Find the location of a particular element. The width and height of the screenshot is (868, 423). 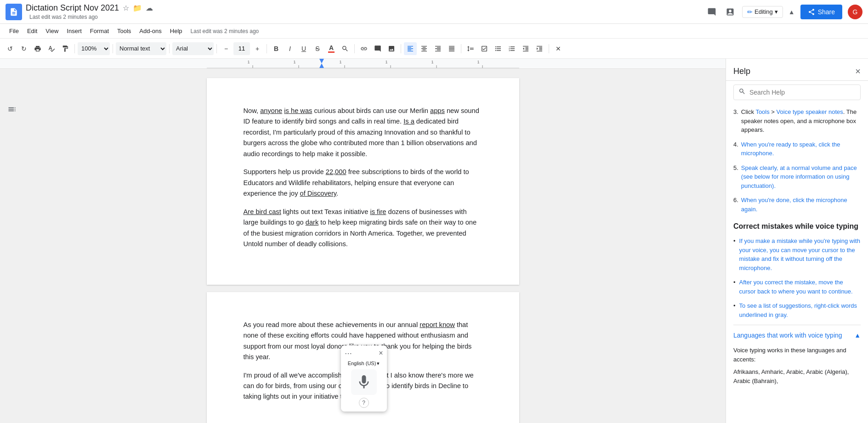

menu-insert: Insert is located at coordinates (74, 31).